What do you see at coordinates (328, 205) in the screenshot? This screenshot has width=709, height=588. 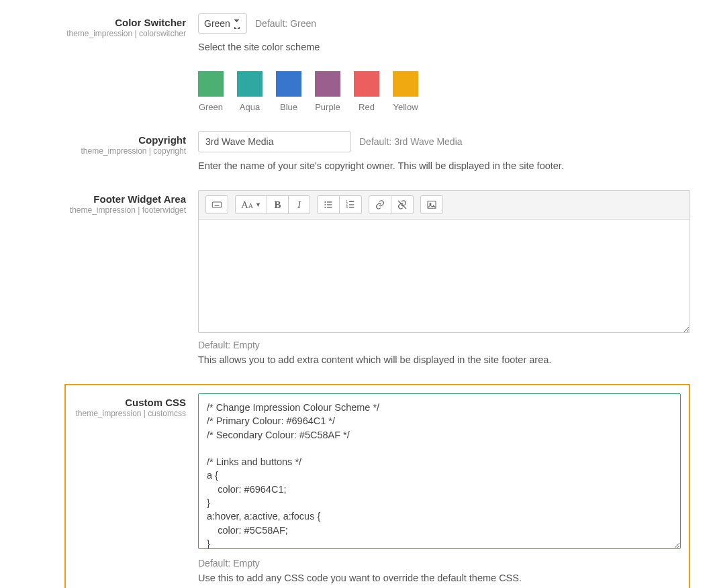 I see `unordered-list-icon` at bounding box center [328, 205].